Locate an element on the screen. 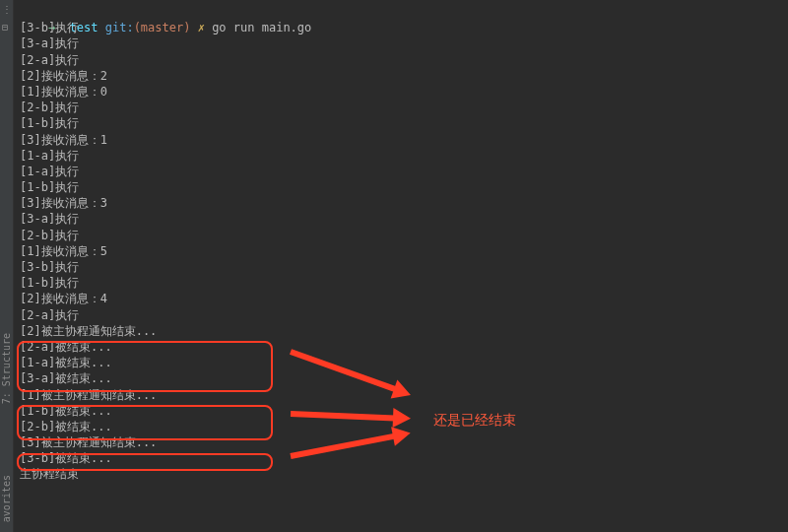 The image size is (788, 532). output-line: [2-b]被结束... is located at coordinates (404, 427).